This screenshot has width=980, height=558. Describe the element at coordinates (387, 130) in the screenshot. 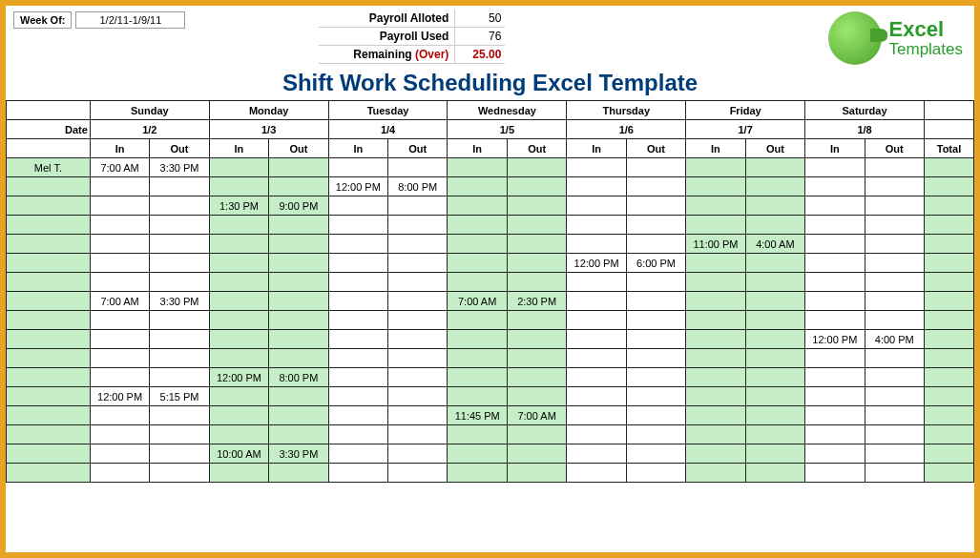

I see `date-header: 1/4` at that location.